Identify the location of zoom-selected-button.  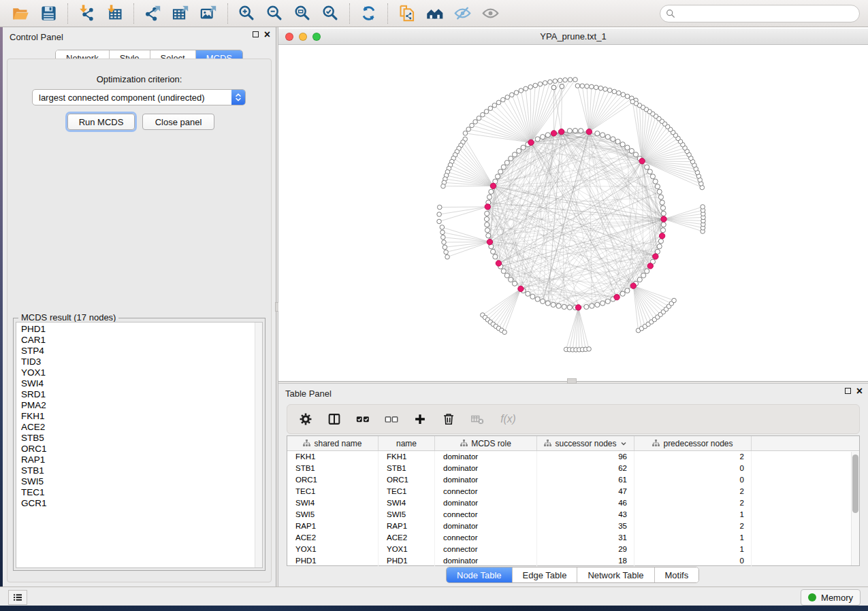
(331, 14).